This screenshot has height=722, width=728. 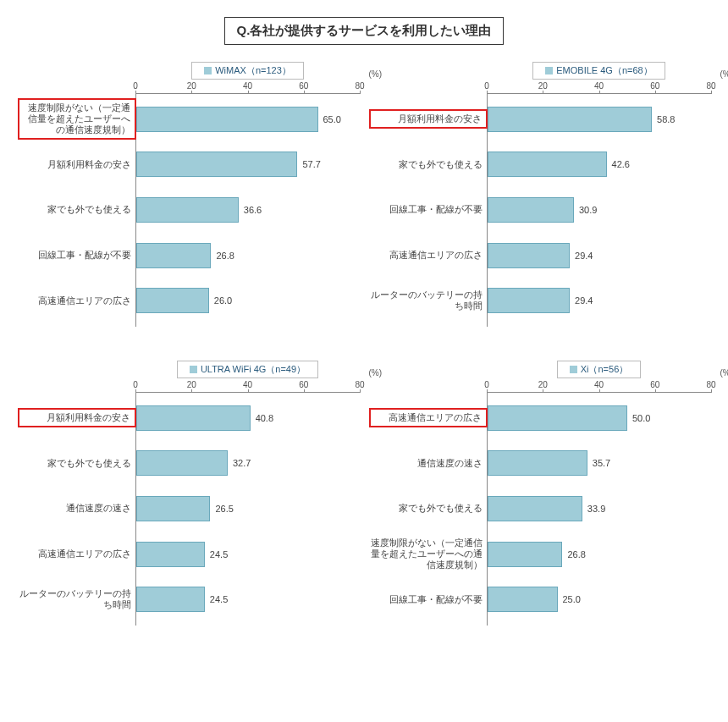 What do you see at coordinates (253, 369) in the screenshot?
I see `legend-label: ULTRA WiFi 4G（n=49）` at bounding box center [253, 369].